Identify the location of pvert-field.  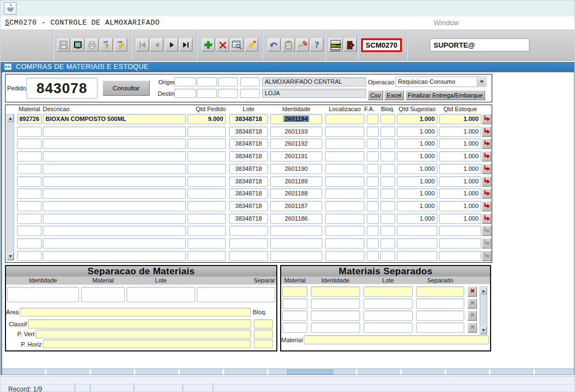
(144, 334).